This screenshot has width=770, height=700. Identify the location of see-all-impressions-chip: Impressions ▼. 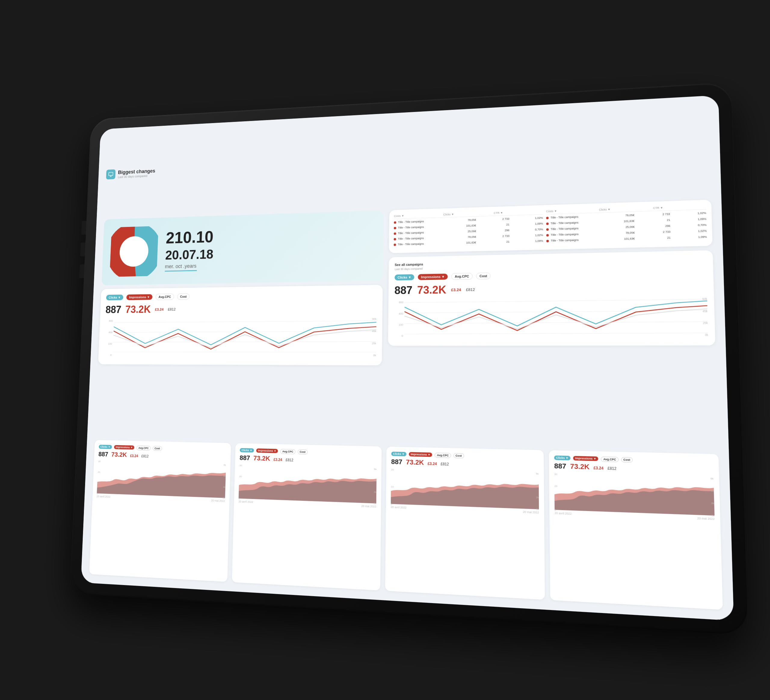
(433, 277).